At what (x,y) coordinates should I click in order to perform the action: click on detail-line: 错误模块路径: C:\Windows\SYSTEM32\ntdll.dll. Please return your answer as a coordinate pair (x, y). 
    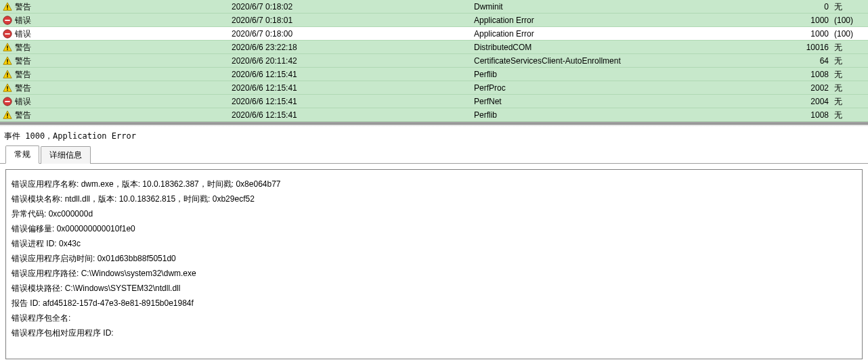
    Looking at the image, I should click on (434, 288).